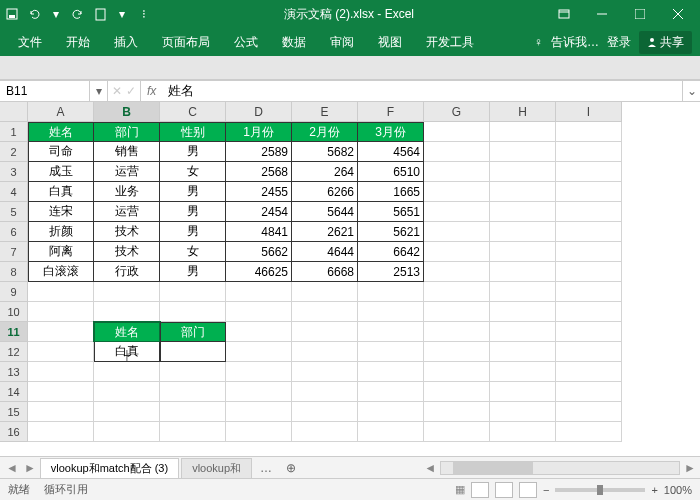 The width and height of the screenshot is (700, 500). I want to click on cell-H6, so click(523, 232).